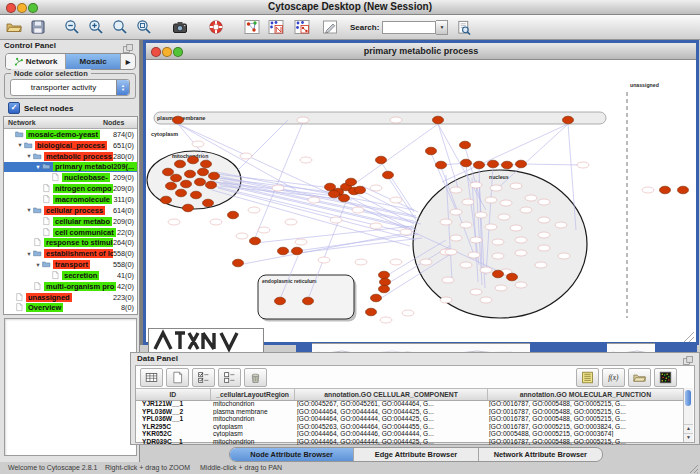 This screenshot has height=474, width=700. What do you see at coordinates (276, 27) in the screenshot?
I see `layout-plugin-1-button` at bounding box center [276, 27].